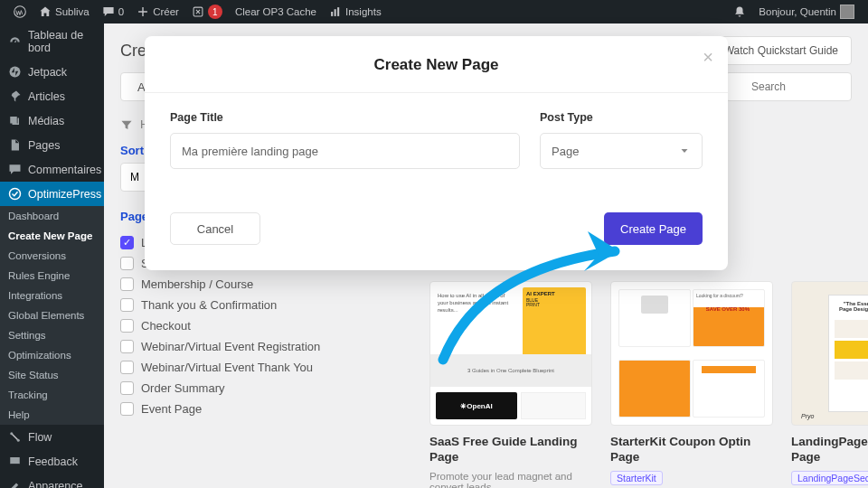 Image resolution: width=868 pixels, height=488 pixels. I want to click on page-title-input, so click(345, 151).